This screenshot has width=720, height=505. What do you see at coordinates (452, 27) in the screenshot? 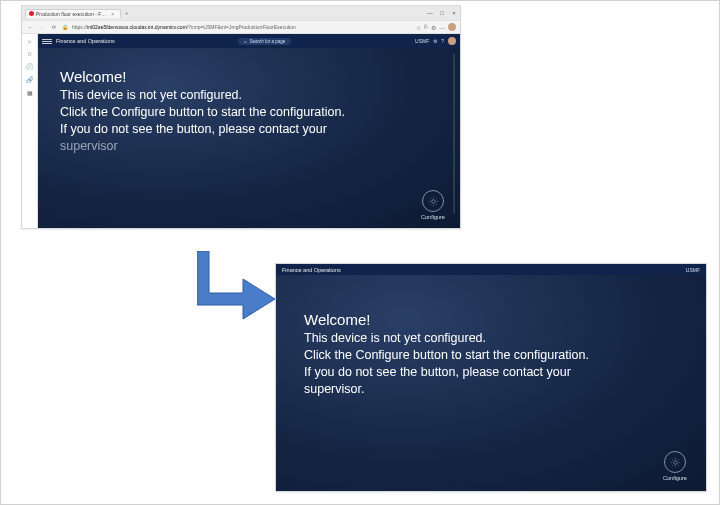
I see `profile-avatar` at bounding box center [452, 27].